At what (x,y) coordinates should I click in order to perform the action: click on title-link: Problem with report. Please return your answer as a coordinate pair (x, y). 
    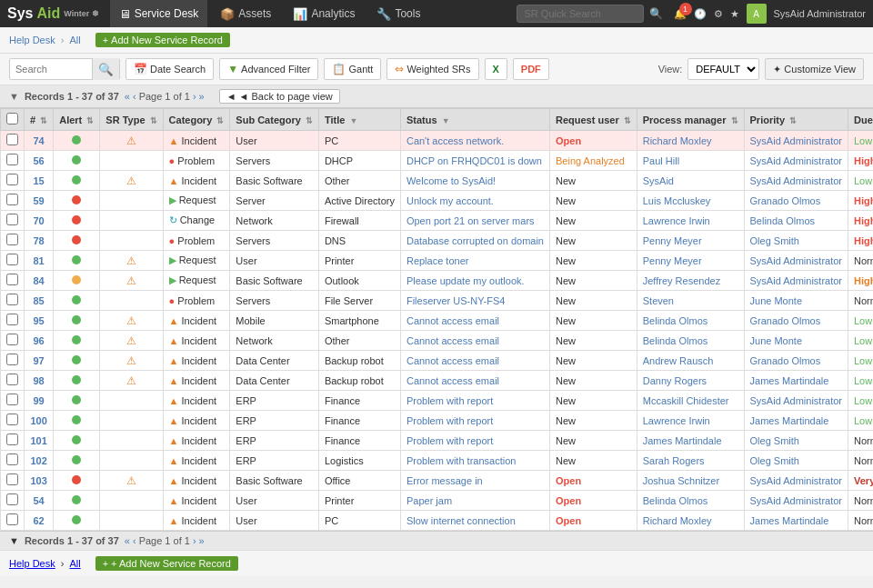
    Looking at the image, I should click on (449, 401).